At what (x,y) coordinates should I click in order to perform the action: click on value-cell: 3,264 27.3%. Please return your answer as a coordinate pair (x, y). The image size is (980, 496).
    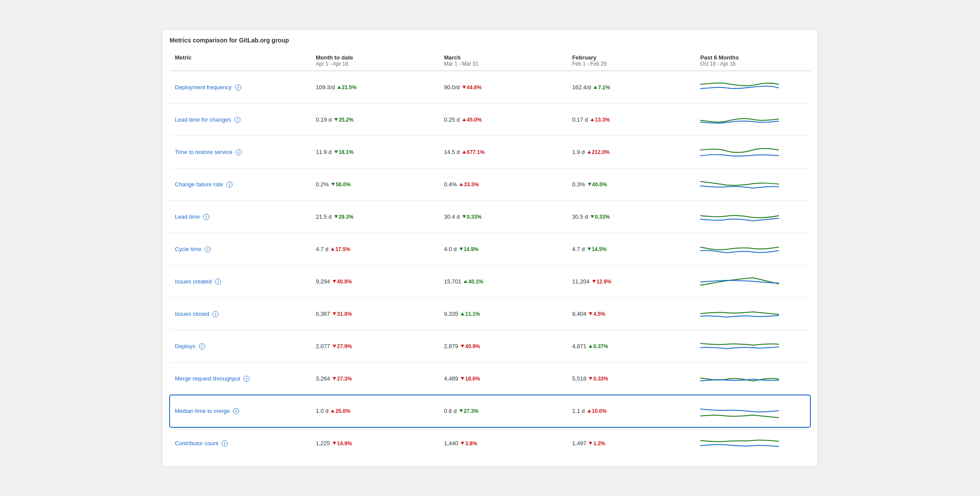
    Looking at the image, I should click on (375, 379).